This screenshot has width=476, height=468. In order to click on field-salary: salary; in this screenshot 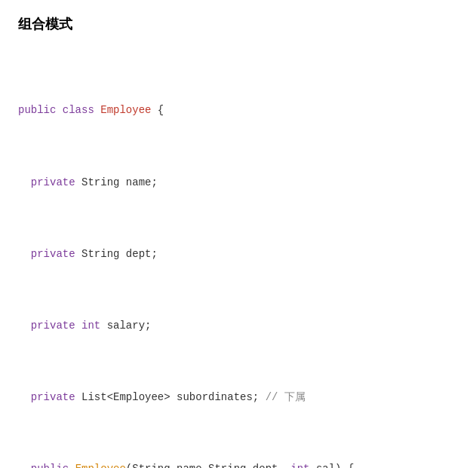, I will do `click(125, 326)`.